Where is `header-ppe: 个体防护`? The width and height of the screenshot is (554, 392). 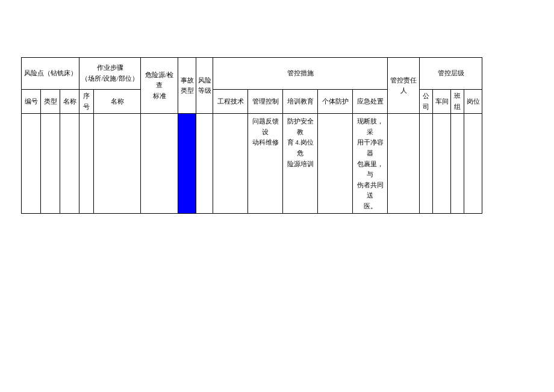
header-ppe: 个体防护 is located at coordinates (335, 102).